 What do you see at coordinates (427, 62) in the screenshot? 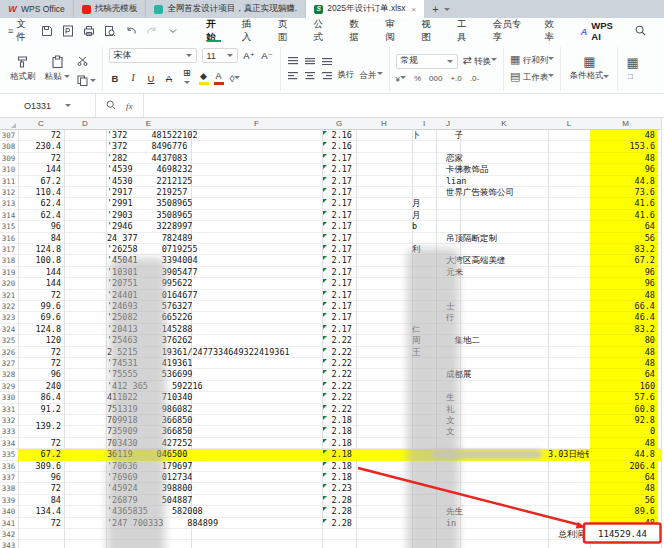
I see `number-format-select: 常规` at bounding box center [427, 62].